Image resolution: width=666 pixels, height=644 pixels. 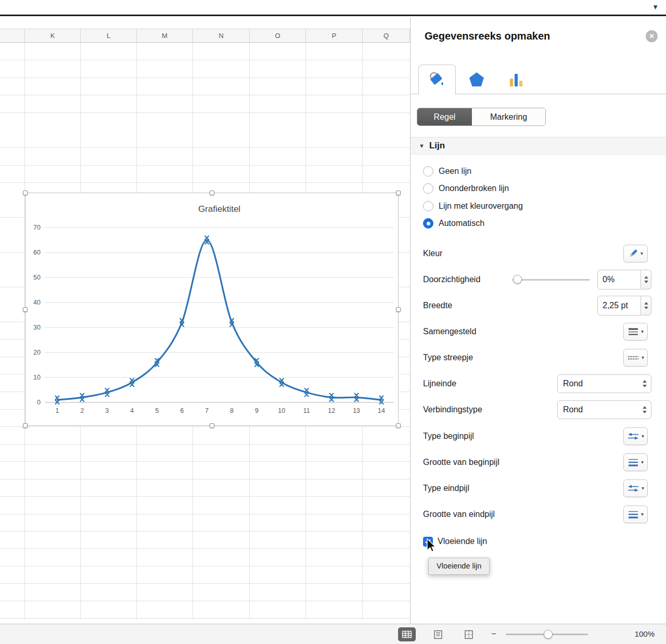 I want to click on cap-type-select: Rond, so click(x=605, y=384).